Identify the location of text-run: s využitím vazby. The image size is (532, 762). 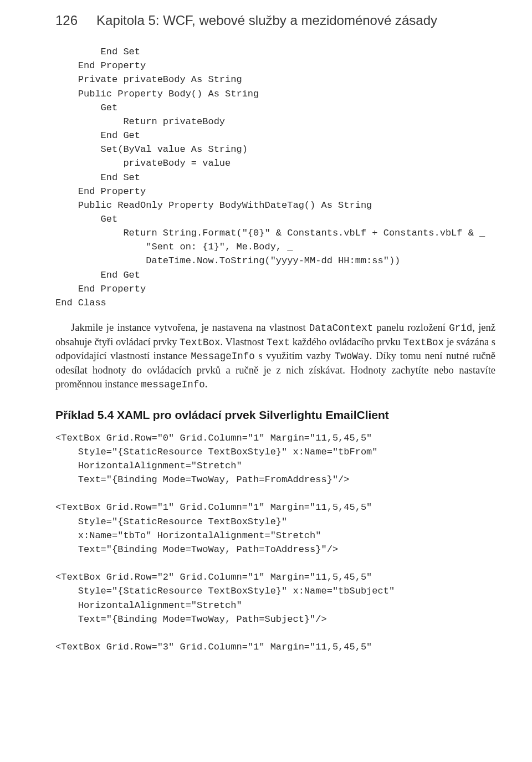
(295, 356).